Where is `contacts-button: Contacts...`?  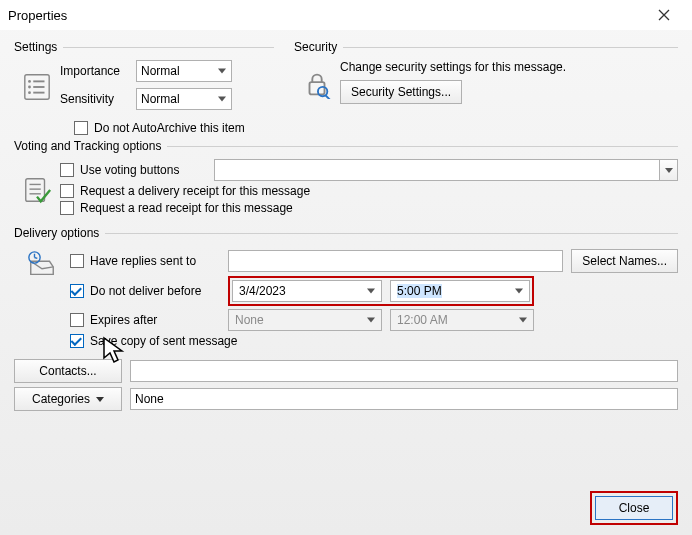
contacts-button: Contacts... is located at coordinates (68, 371).